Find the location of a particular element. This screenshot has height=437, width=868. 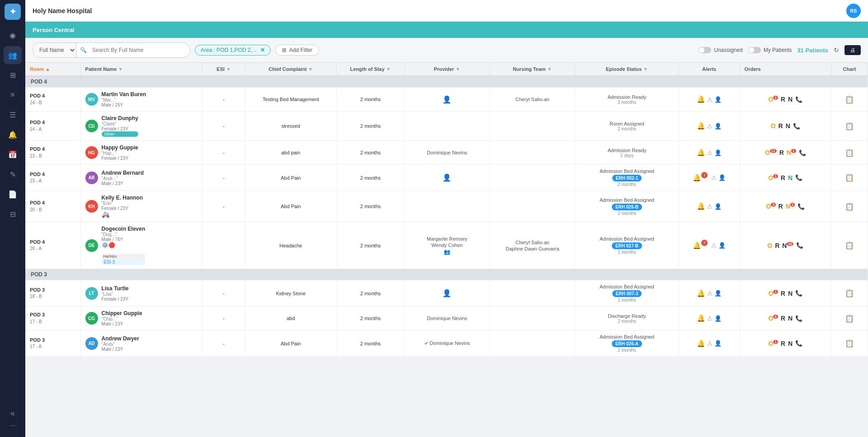

area-filter: Area : POD 1,POD 2,... ✕ is located at coordinates (233, 50).